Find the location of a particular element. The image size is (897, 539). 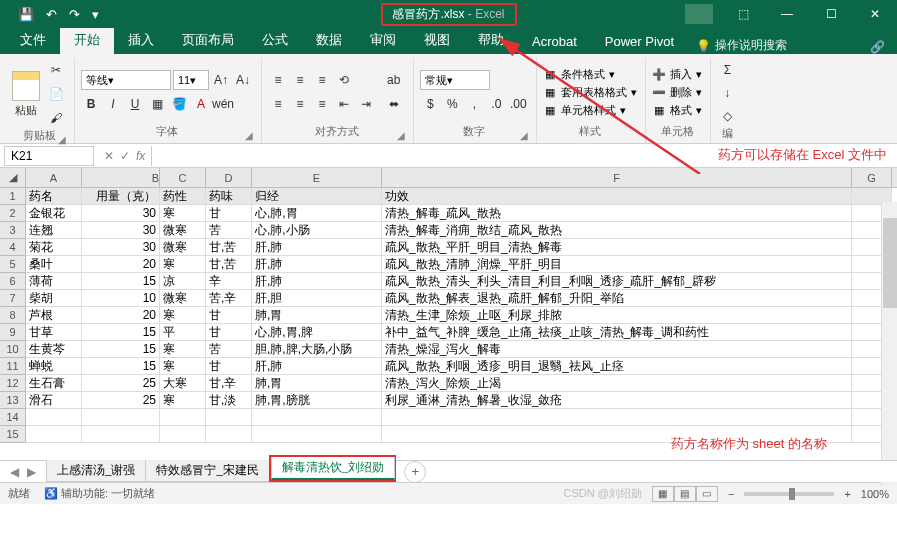

cell: 药性 is located at coordinates (183, 196).